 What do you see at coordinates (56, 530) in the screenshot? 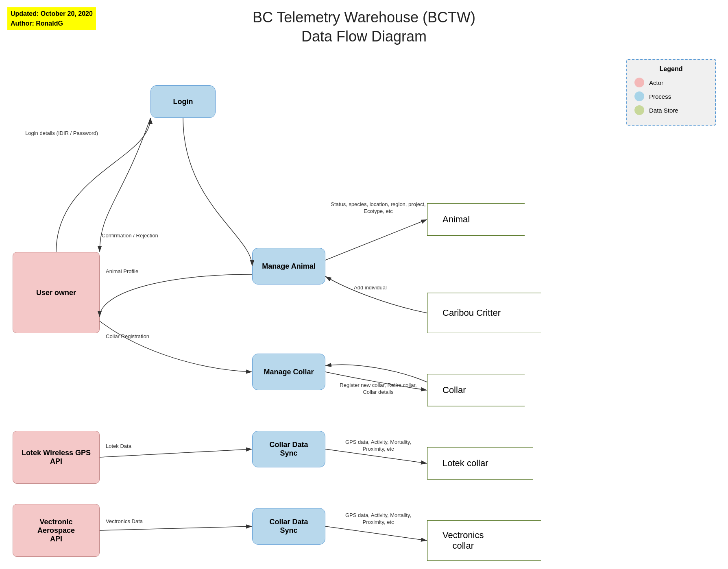
I see `vectronic-api-node: Vectronic Aerospace API` at bounding box center [56, 530].